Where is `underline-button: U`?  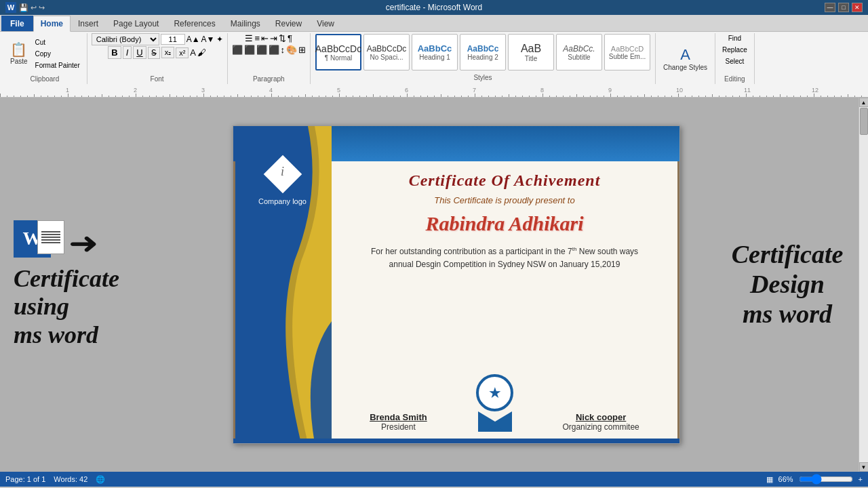
underline-button: U is located at coordinates (140, 53).